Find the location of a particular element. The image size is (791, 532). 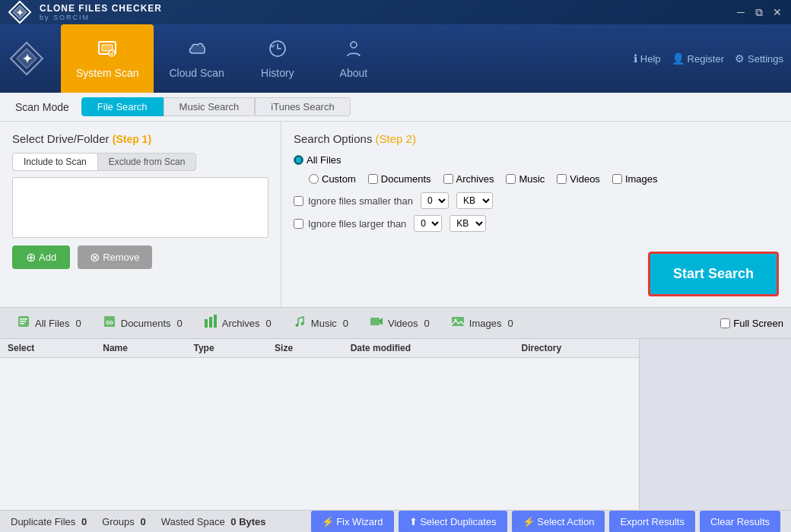

system-scan-icon is located at coordinates (107, 51).